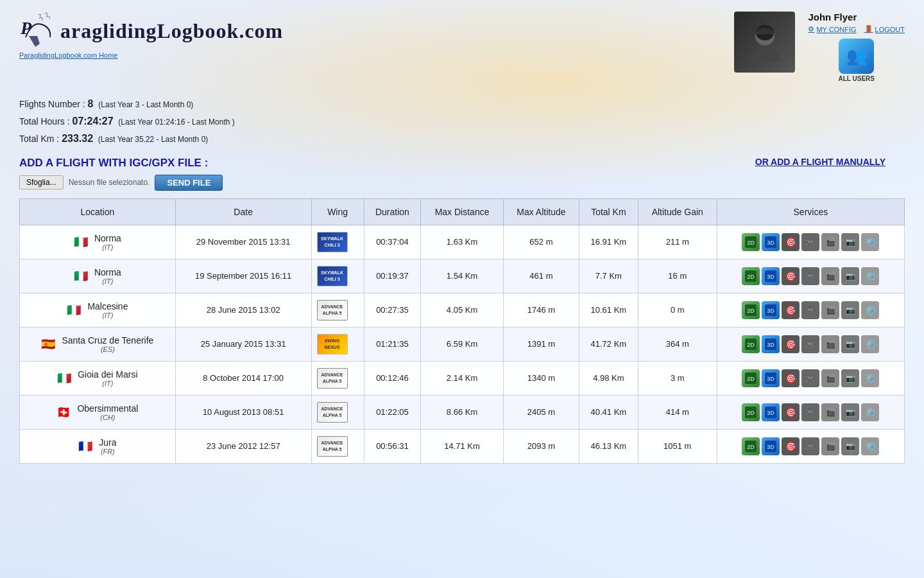 Image resolution: width=924 pixels, height=578 pixels. Describe the element at coordinates (127, 121) in the screenshot. I see `hours-stat: Total Hours : 07:24:27 (Last Year 01:24:…` at that location.